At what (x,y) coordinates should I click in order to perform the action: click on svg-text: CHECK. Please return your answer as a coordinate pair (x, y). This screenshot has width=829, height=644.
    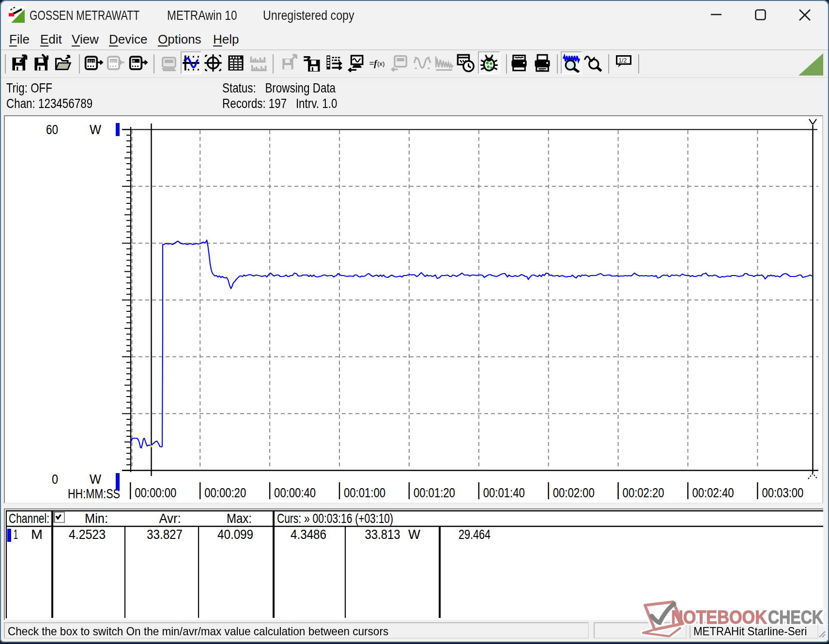
    Looking at the image, I should click on (796, 617).